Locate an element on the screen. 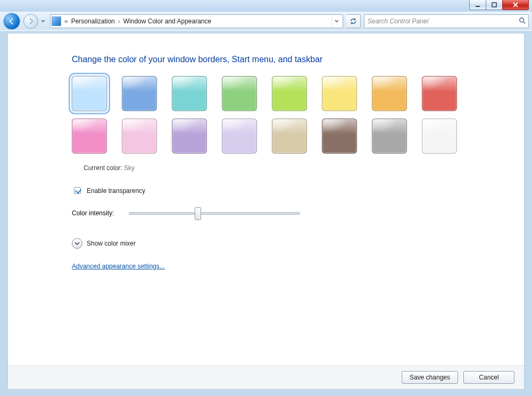 Image resolution: width=532 pixels, height=396 pixels. color-swatch-leaf is located at coordinates (239, 94).